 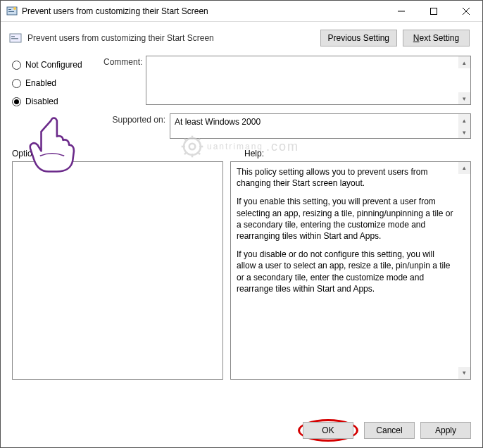 I want to click on comment-textarea: ▴ ▾, so click(x=308, y=80).